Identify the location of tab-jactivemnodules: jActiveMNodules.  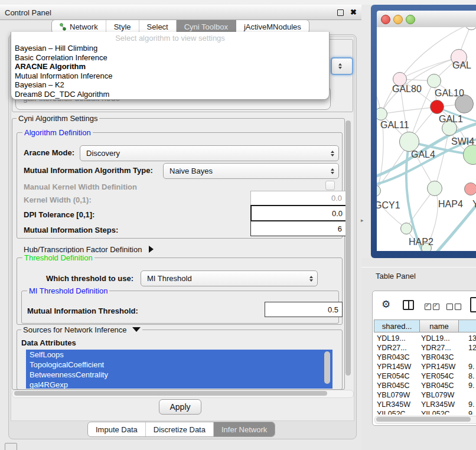
(273, 27).